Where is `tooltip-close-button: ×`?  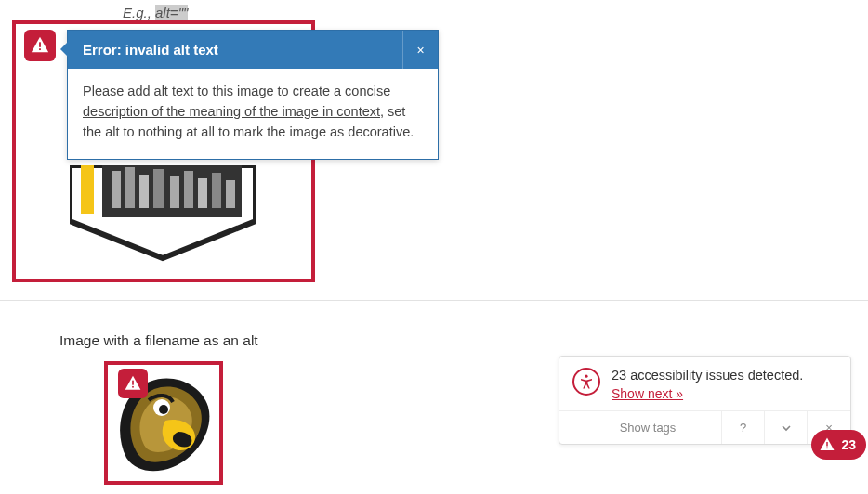 tooltip-close-button: × is located at coordinates (420, 50).